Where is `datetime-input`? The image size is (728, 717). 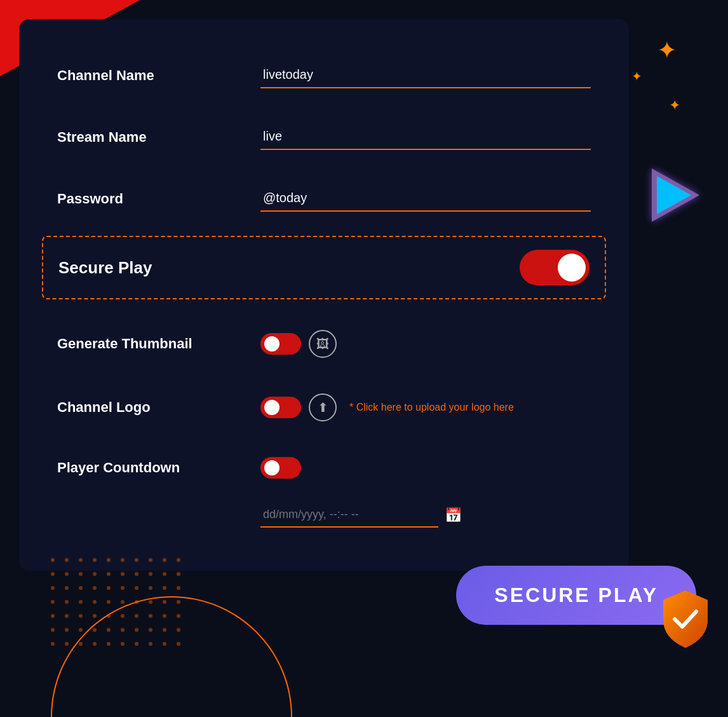
datetime-input is located at coordinates (349, 515).